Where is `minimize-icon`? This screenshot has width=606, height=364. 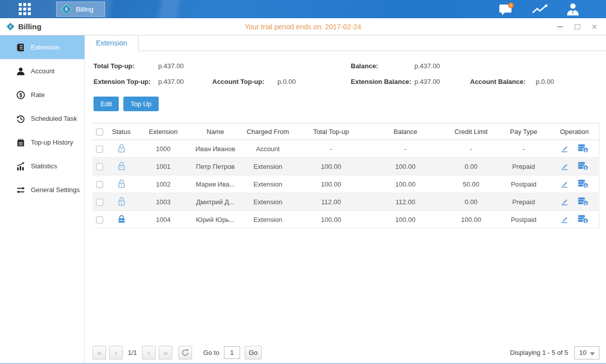
minimize-icon is located at coordinates (560, 27).